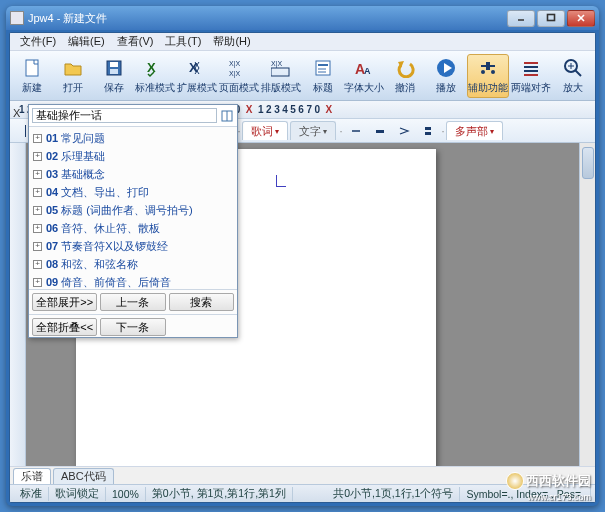 Image resolution: width=605 pixels, height=512 pixels. I want to click on accent-icon, so click(404, 131).